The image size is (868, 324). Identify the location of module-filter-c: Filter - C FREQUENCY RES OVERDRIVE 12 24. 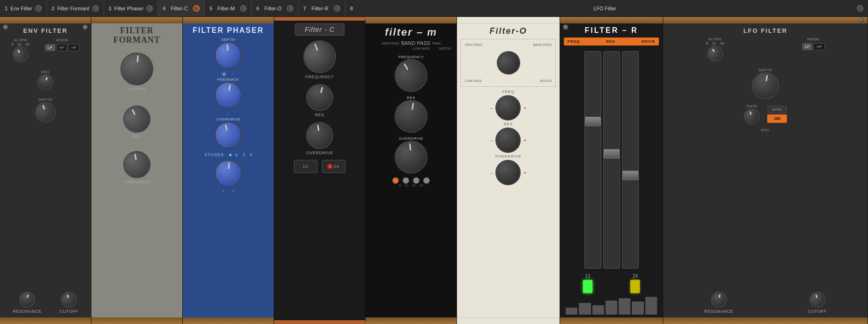
(320, 171).